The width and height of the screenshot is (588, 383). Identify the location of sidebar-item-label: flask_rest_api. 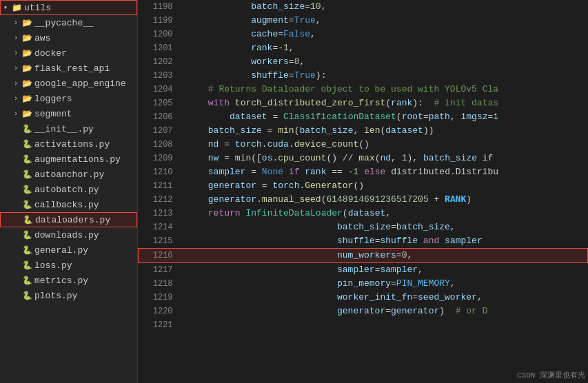
(72, 69).